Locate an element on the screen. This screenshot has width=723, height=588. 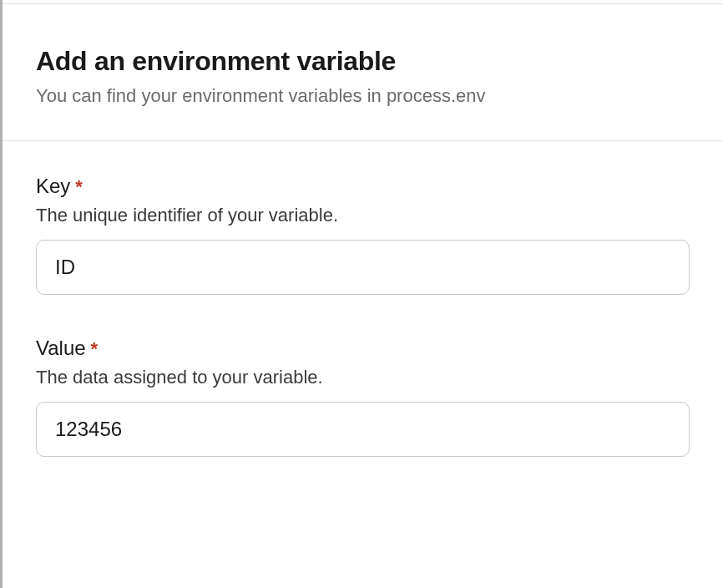
key-input is located at coordinates (362, 267).